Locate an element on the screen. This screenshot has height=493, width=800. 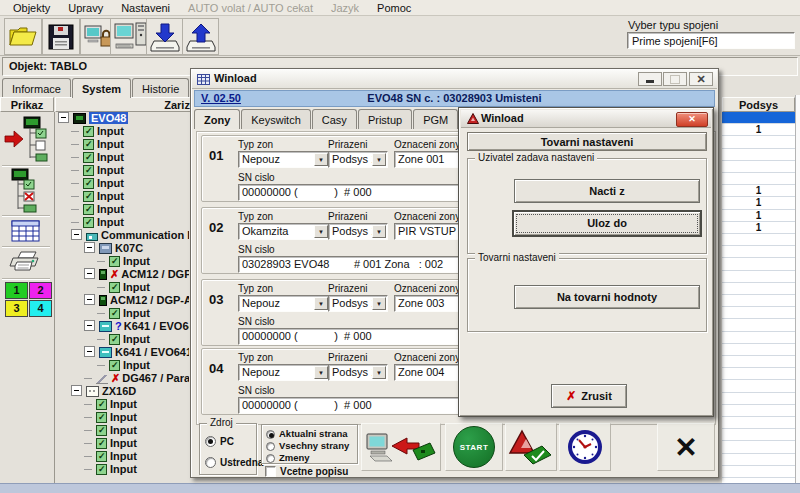
tree-item-k07c: K07C is located at coordinates (122, 248).